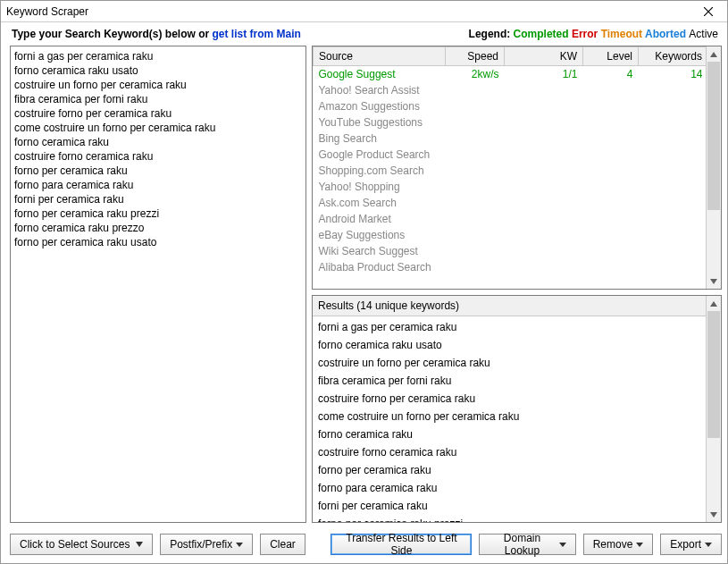 Image resolution: width=728 pixels, height=564 pixels. I want to click on bottom-toolbar: Click to Select Sources Postfix/Prefix C…, so click(364, 544).